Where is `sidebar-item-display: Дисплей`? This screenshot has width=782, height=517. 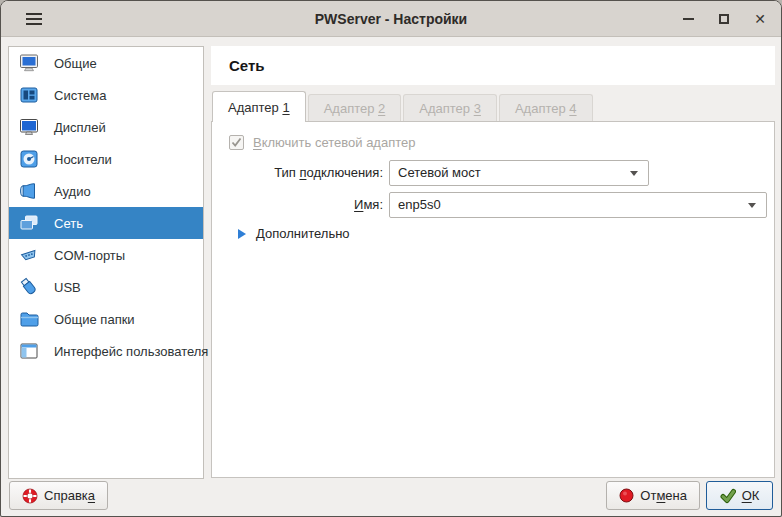
sidebar-item-display: Дисплей is located at coordinates (106, 127).